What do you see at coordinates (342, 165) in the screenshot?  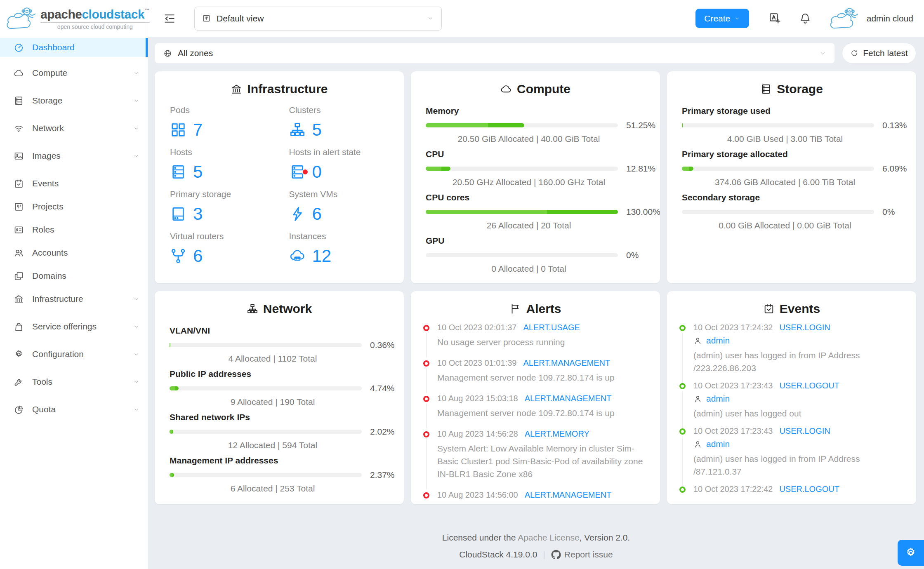 I see `stat-hosts-alert: Hosts in alert state 0` at bounding box center [342, 165].